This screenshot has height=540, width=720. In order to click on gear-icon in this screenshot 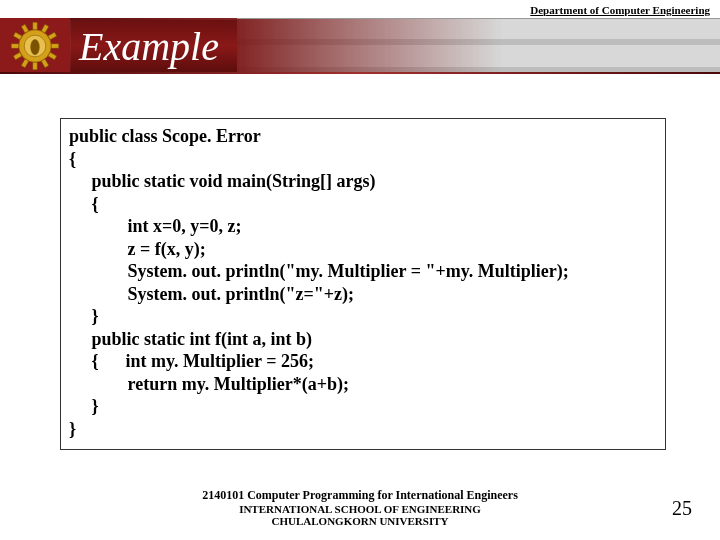, I will do `click(35, 46)`.